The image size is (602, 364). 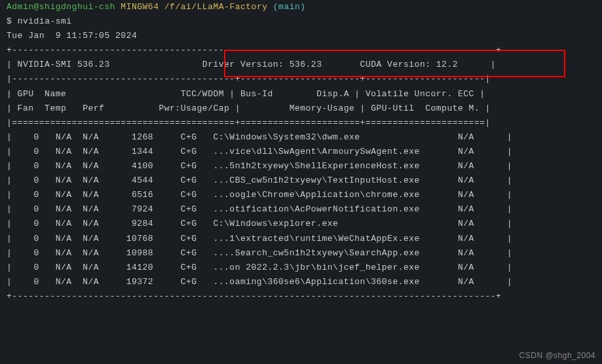 I want to click on cwd-path: /f/ai/LLaMA-Factory, so click(x=216, y=7).